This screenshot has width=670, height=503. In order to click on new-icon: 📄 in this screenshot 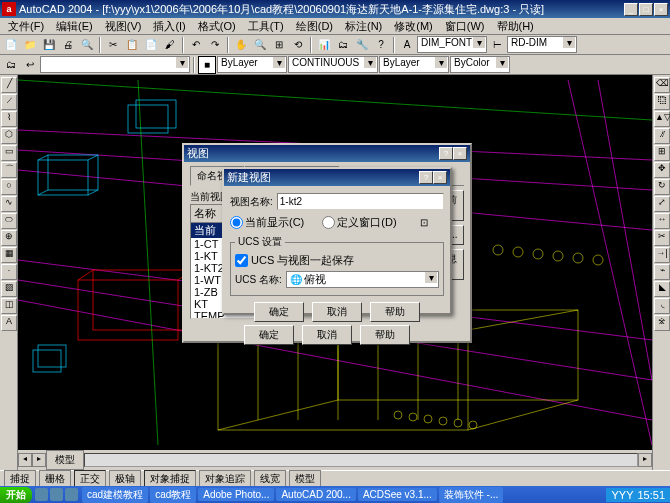, I will do `click(11, 45)`.